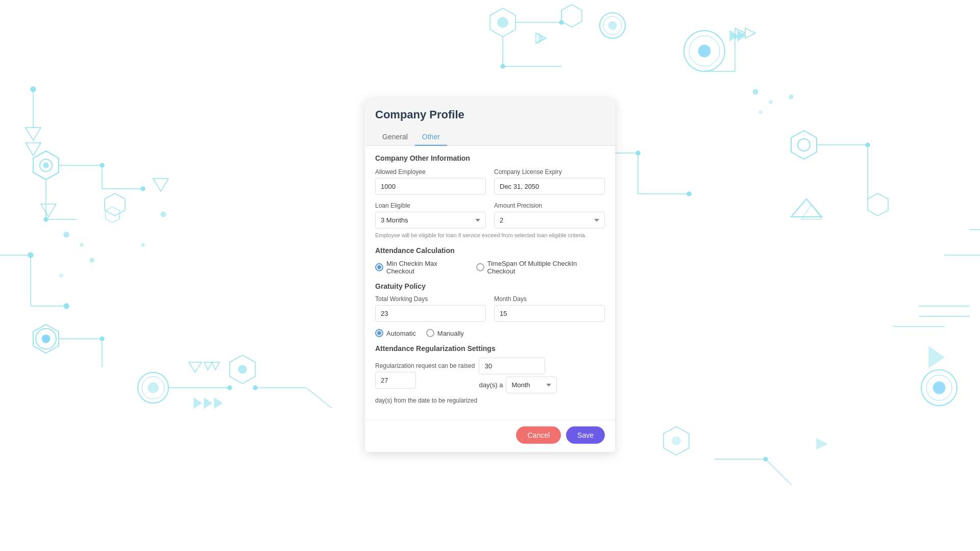 The width and height of the screenshot is (980, 551). What do you see at coordinates (538, 435) in the screenshot?
I see `cancel-button: Cancel` at bounding box center [538, 435].